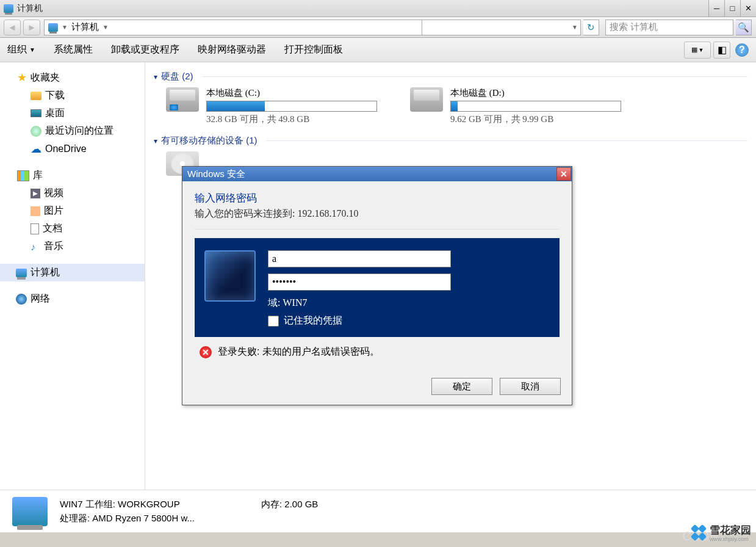 Image resolution: width=756 pixels, height=547 pixels. What do you see at coordinates (742, 50) in the screenshot?
I see `help-button: ?` at bounding box center [742, 50].